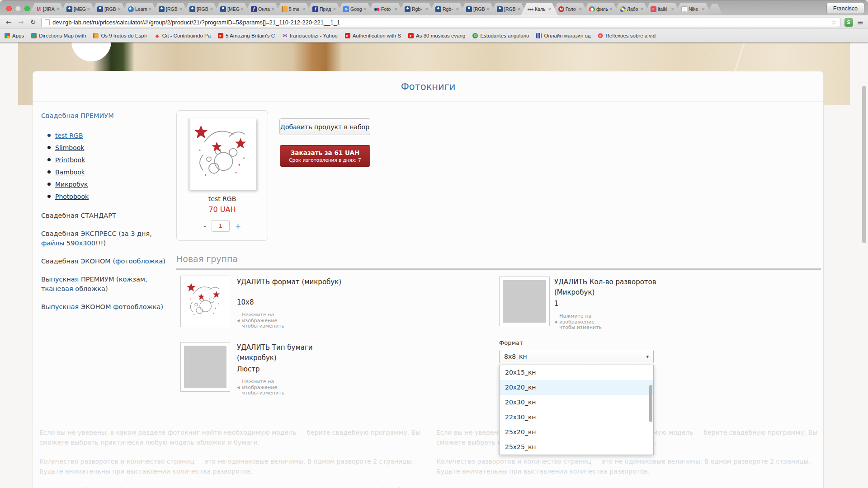 The width and height of the screenshot is (868, 488). I want to click on back-icon: ←, so click(9, 22).